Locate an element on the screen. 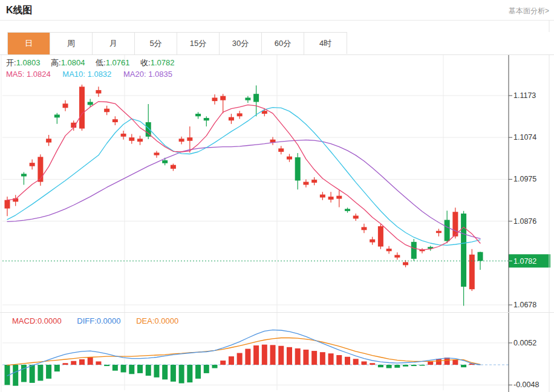  tab-4时: 4时 is located at coordinates (325, 44).